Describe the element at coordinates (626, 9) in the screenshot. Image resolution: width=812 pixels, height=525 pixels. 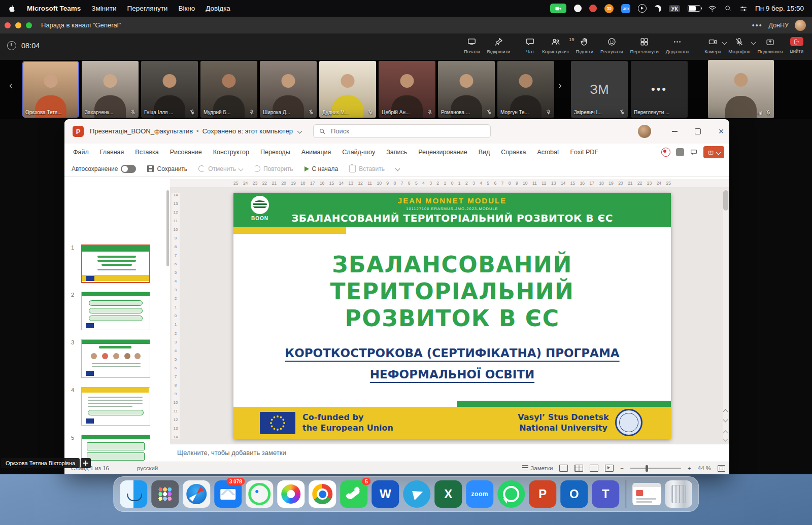
I see `zoom-menubar-icon: zm` at that location.